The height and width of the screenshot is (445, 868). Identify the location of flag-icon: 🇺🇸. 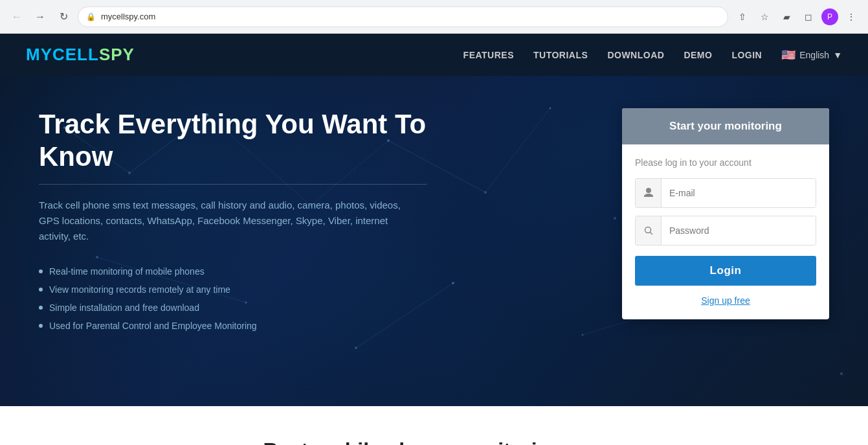
(788, 55).